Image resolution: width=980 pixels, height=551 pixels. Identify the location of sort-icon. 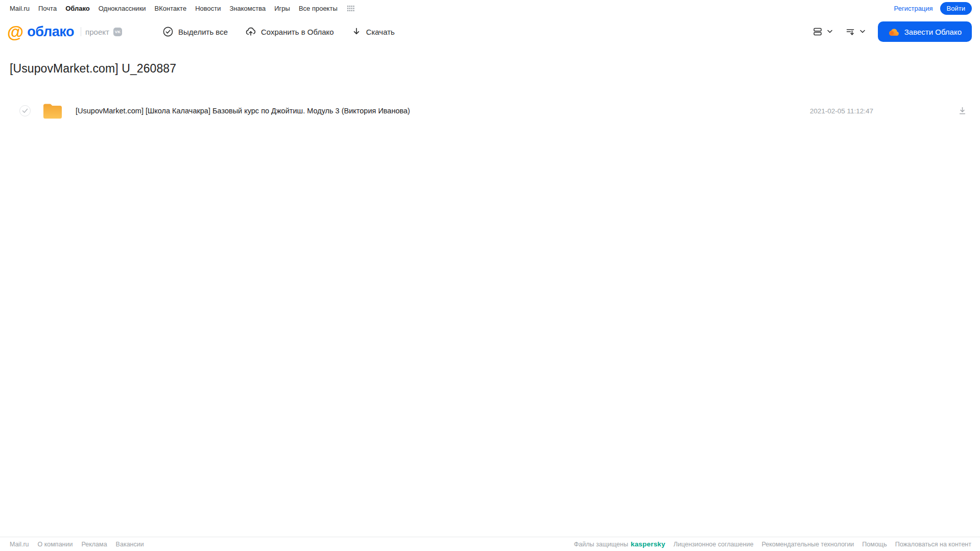
(850, 32).